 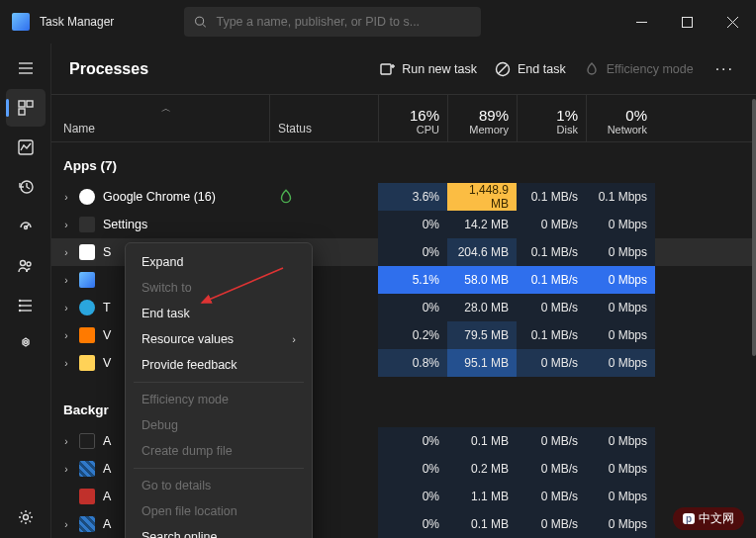 What do you see at coordinates (317, 197) in the screenshot?
I see `process-status` at bounding box center [317, 197].